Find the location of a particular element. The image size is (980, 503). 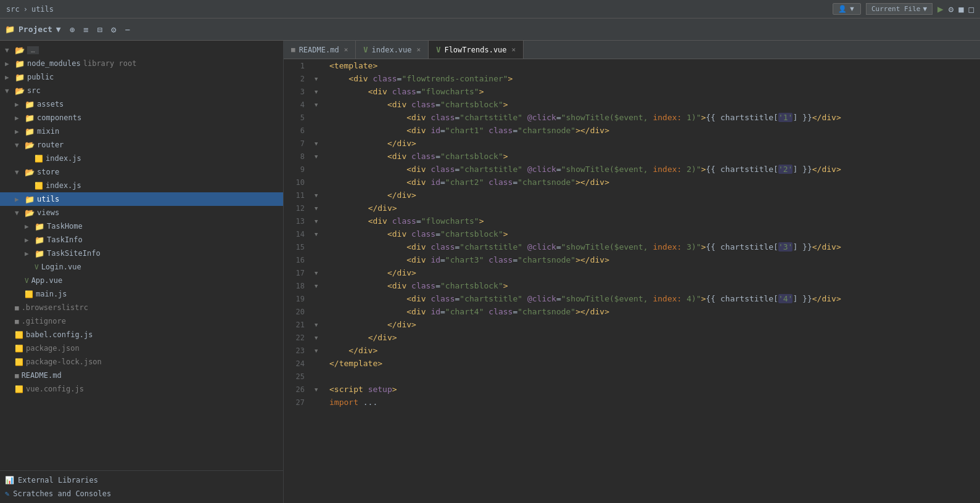

title-path-src: src is located at coordinates (13, 9).